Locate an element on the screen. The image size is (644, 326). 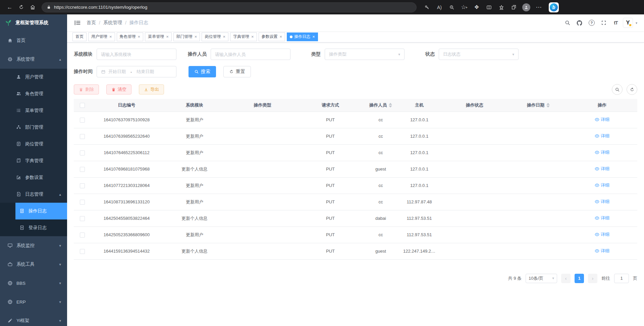
sidebar-item-role-mgmt: 角色管理 is located at coordinates (34, 94).